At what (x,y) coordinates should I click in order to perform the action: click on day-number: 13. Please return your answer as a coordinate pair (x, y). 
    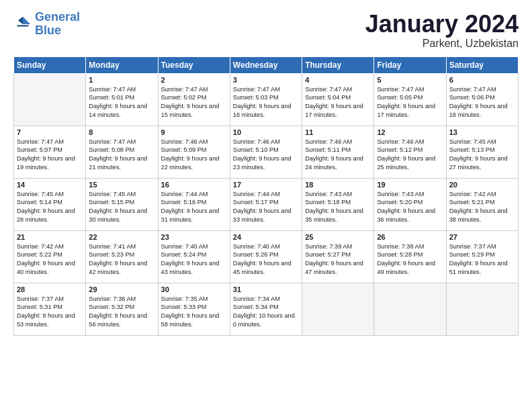
    Looking at the image, I should click on (482, 132).